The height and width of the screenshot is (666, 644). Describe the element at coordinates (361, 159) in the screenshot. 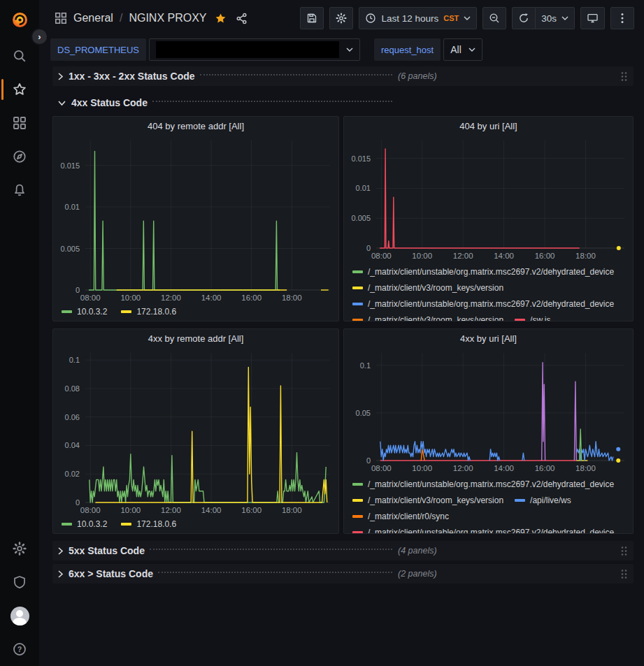

I see `svg-text: 0.015` at that location.